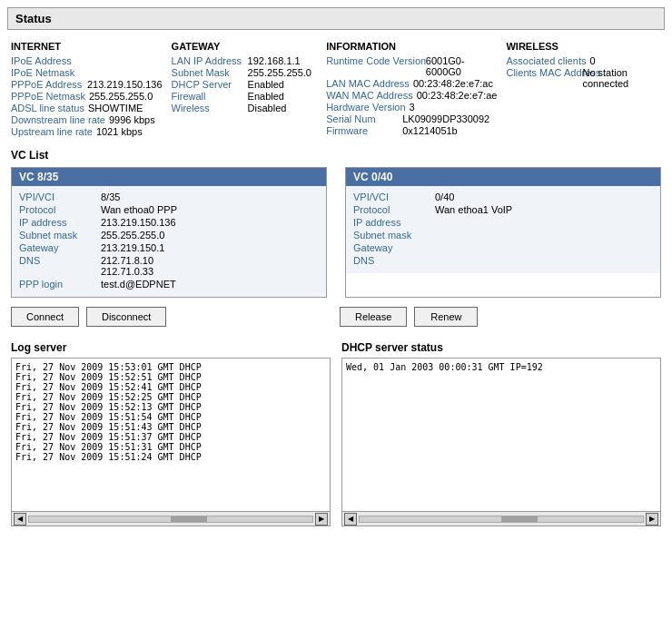 The image size is (672, 619). Describe the element at coordinates (169, 197) in the screenshot. I see `vc1-row-0: VPI/VCI 8/35` at that location.